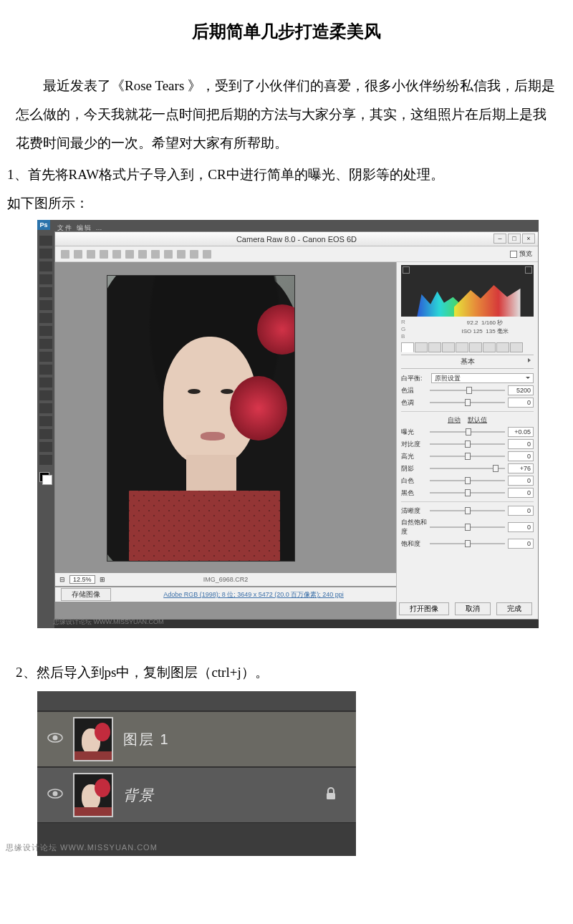 The height and width of the screenshot is (924, 573). What do you see at coordinates (331, 795) in the screenshot?
I see `lock-icon` at bounding box center [331, 795].